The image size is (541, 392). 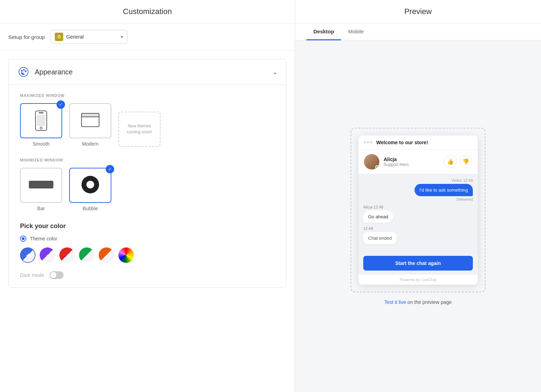 I want to click on chat-footer: Powered by LiveChat, so click(x=418, y=280).